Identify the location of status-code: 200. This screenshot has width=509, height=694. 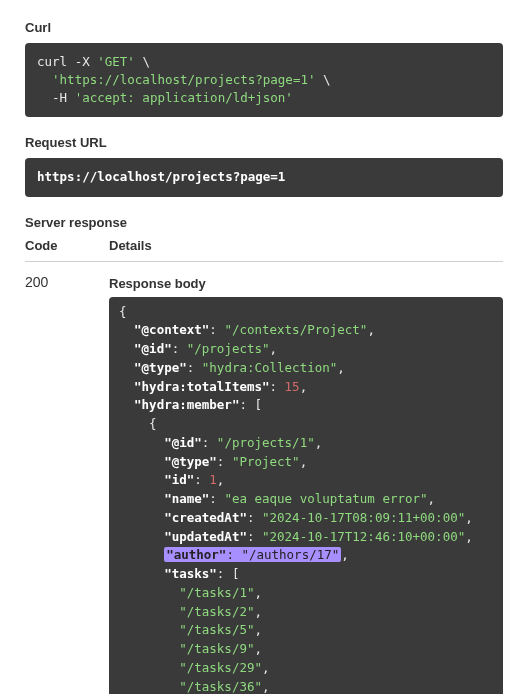
(67, 281).